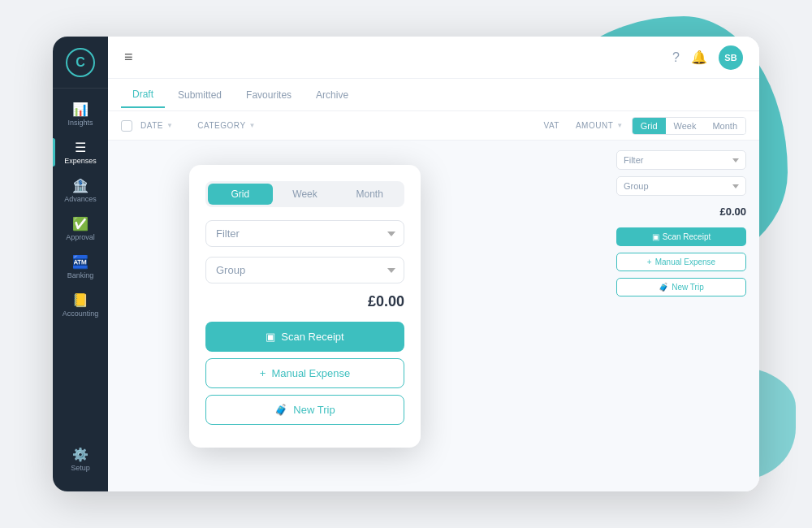  Describe the element at coordinates (80, 266) in the screenshot. I see `sidebar-item-banking: 🏧 Banking` at that location.